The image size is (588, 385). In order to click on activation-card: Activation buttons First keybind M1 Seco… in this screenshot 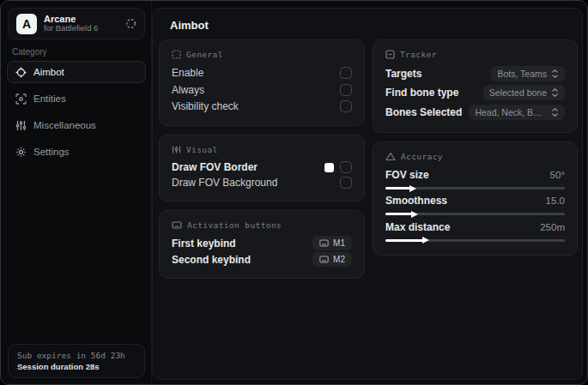, I will do `click(262, 244)`.